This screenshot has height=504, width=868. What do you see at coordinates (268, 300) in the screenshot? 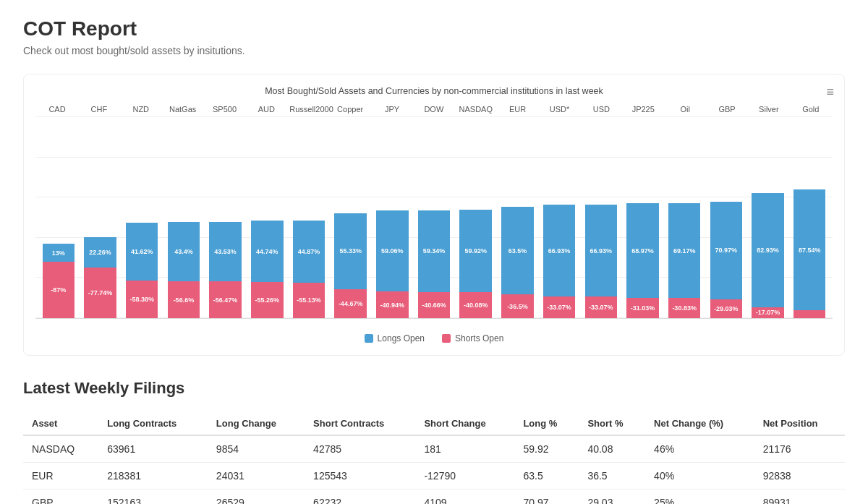
I see `bar-short-aud: -55.26%` at bounding box center [268, 300].